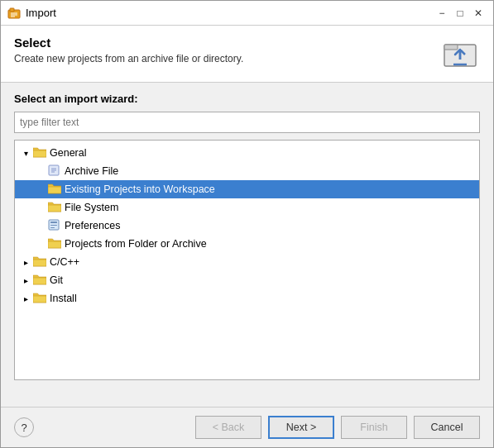 This screenshot has height=448, width=494. I want to click on help-button: ?, so click(24, 427).